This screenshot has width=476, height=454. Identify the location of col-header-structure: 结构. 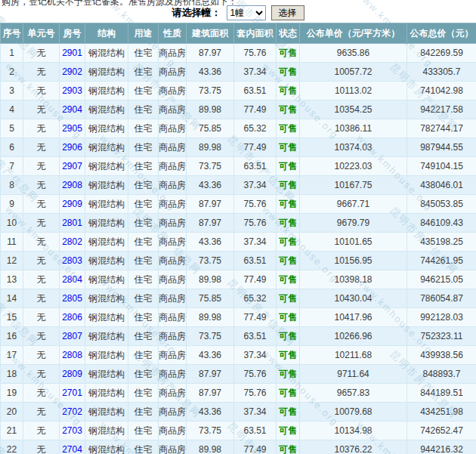
(107, 33).